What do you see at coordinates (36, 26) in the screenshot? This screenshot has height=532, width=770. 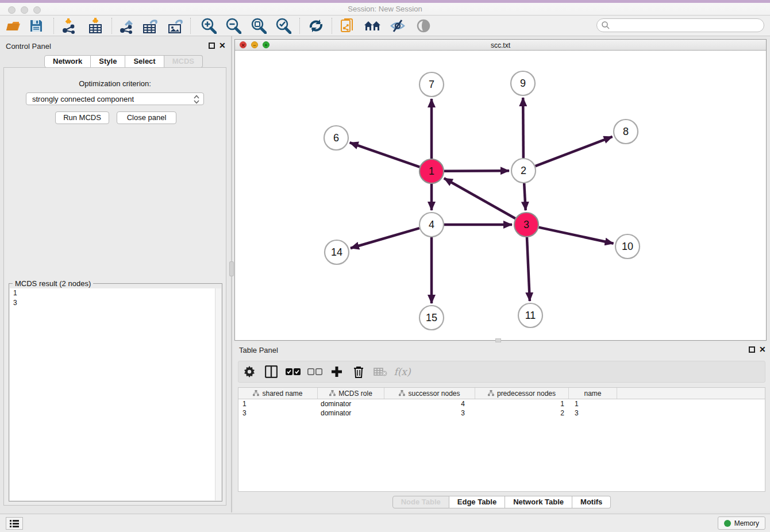 I see `save-session-icon` at bounding box center [36, 26].